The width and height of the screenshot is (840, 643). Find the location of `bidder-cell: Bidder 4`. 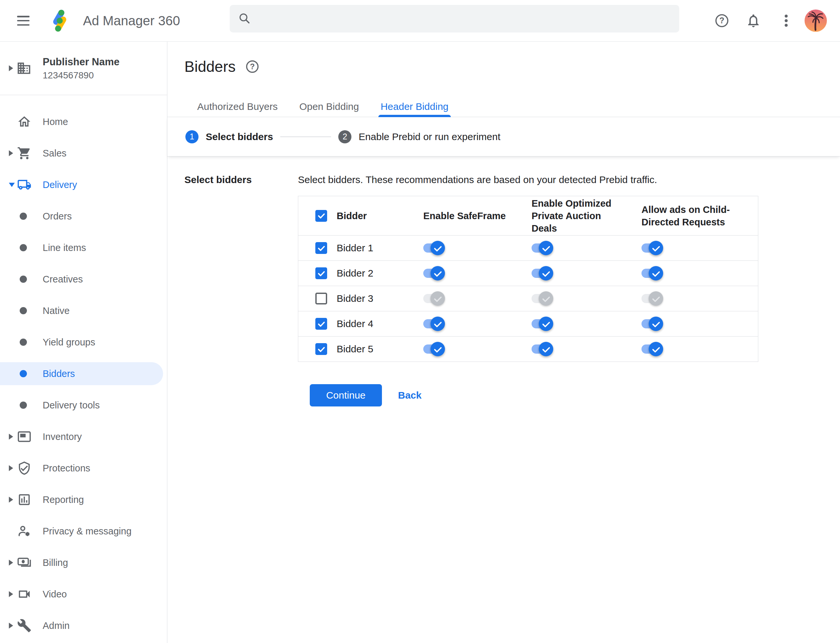

bidder-cell: Bidder 4 is located at coordinates (356, 324).